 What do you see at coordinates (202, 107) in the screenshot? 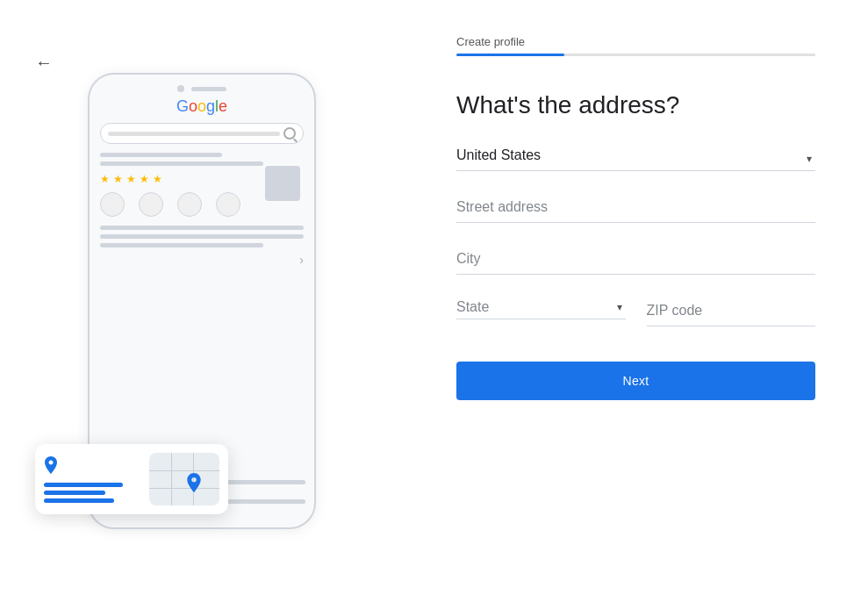
I see `google-logo: Google` at bounding box center [202, 107].